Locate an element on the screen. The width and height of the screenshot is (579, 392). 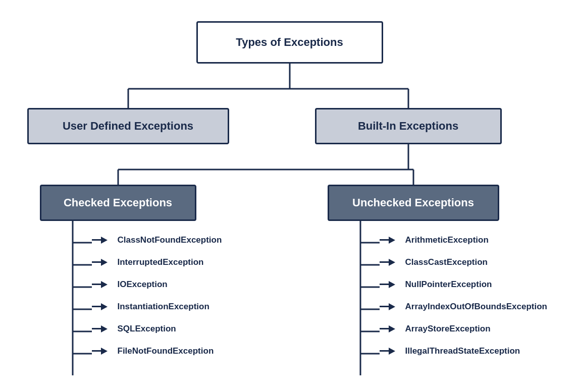
unchecked-item-0: ArithmeticException is located at coordinates (434, 240).